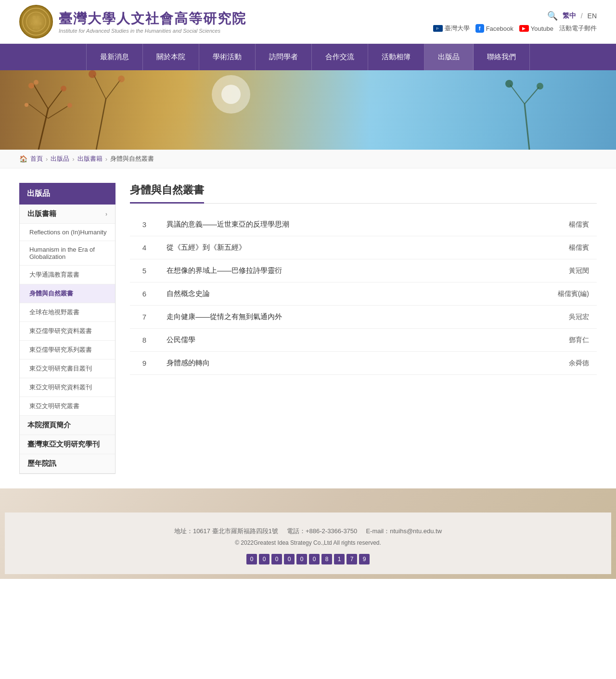  What do you see at coordinates (67, 369) in the screenshot?
I see `sidebar-child-東亞文明研究書目叢刊: 東亞文明研究書目叢刊` at bounding box center [67, 369].